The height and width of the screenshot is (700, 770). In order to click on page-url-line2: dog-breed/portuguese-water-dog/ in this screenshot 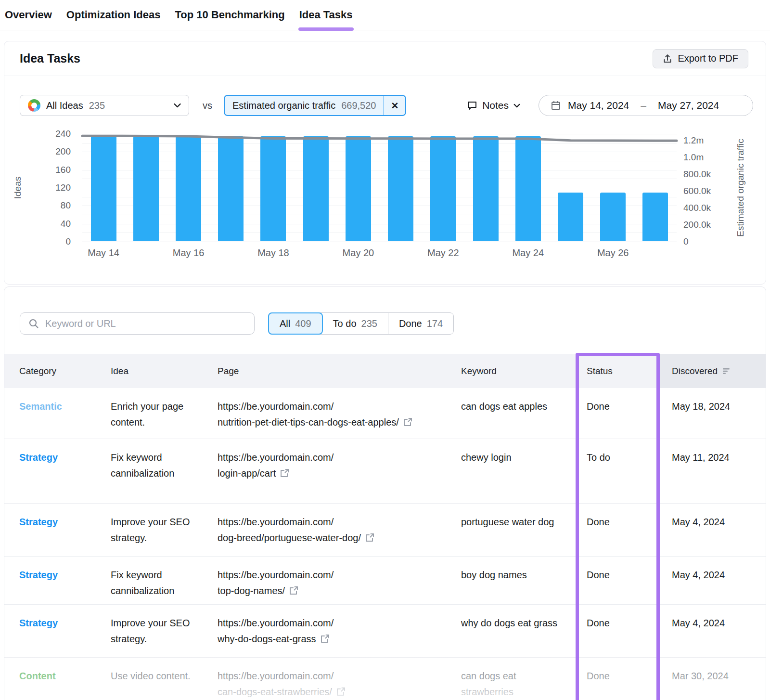, I will do `click(289, 538)`.